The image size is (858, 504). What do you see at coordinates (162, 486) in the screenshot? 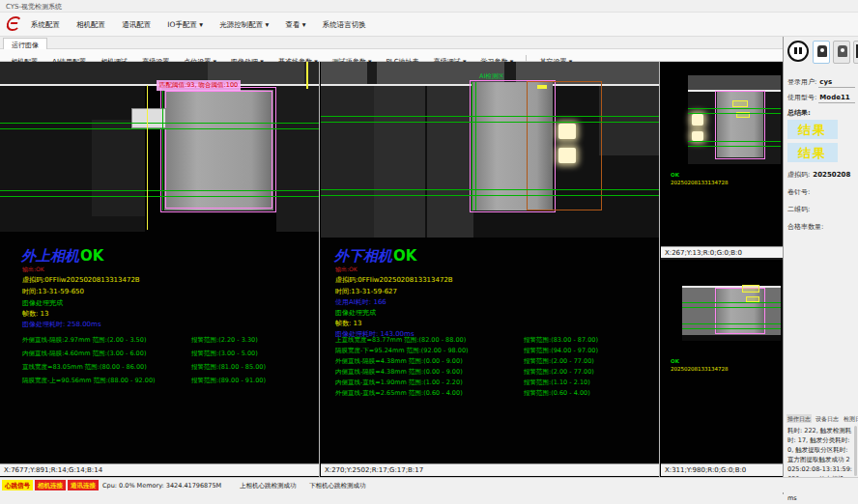
I see `cpu-memory-text: Cpu: 0.0% Memory: 3424.41796875M` at bounding box center [162, 486].